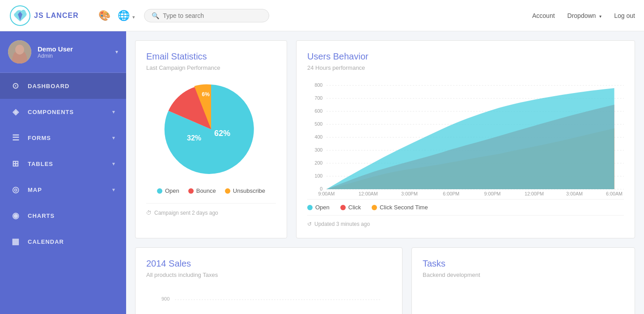 Image resolution: width=644 pixels, height=314 pixels. What do you see at coordinates (351, 208) in the screenshot?
I see `legend-behavior-click: Click` at bounding box center [351, 208].